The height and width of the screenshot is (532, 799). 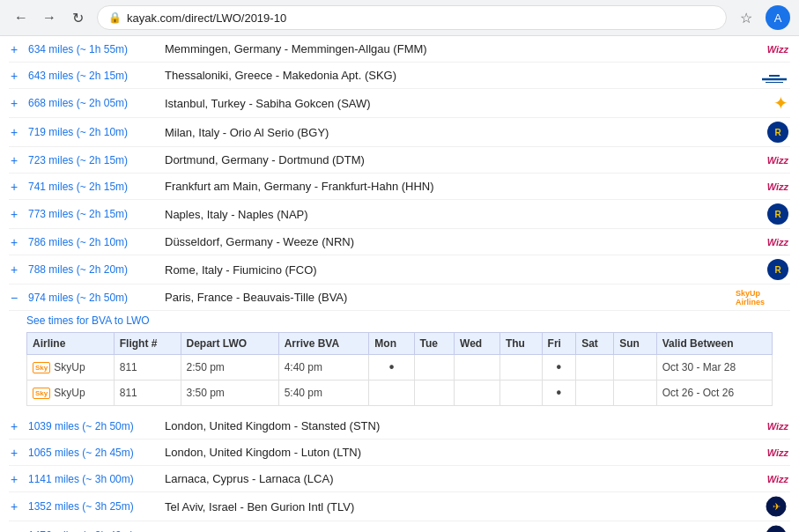 I want to click on browser-chrome: ← → ↻ 🔒 kayak.com/direct/LWO/2019-10 ☆ A, so click(x=400, y=18).